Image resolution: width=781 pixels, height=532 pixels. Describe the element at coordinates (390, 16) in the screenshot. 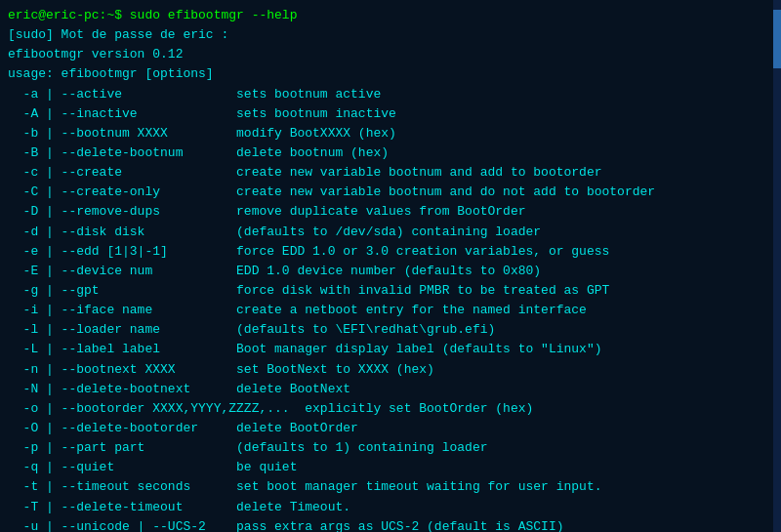

I see `terminal-line-prompt1: eric@eric-pc:~$ sudo efibootmgr --help` at that location.